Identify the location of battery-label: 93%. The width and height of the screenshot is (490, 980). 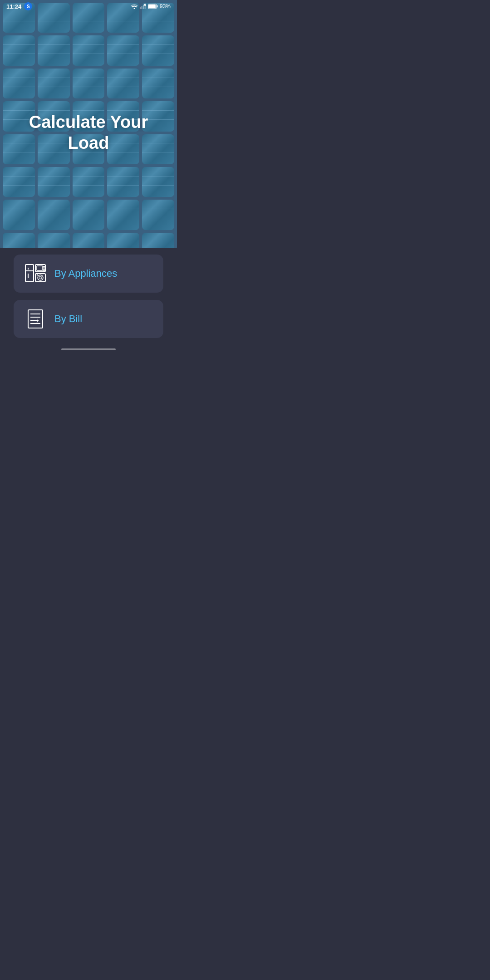
(165, 6).